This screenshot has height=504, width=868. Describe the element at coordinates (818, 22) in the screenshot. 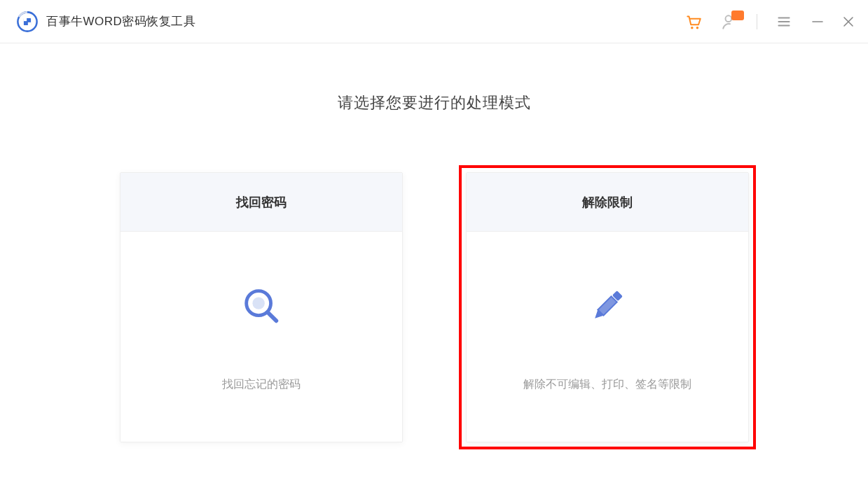

I see `minimize-button` at that location.